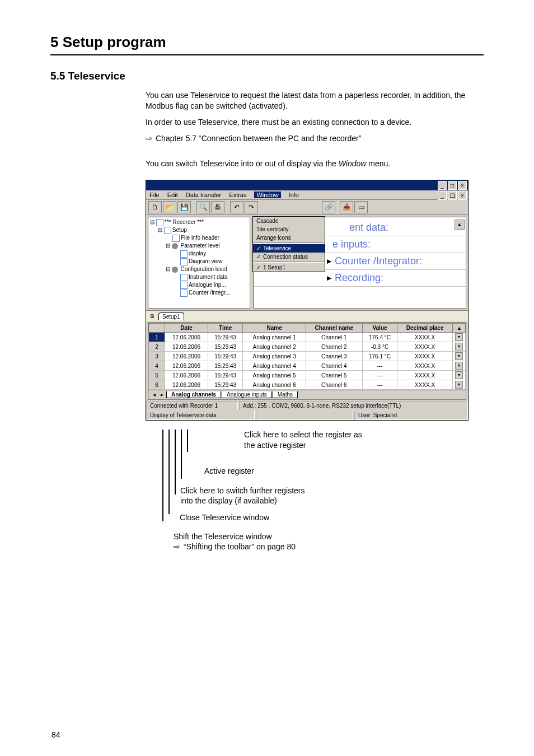 The image size is (534, 756). Describe the element at coordinates (380, 328) in the screenshot. I see `grid-header: Value` at that location.